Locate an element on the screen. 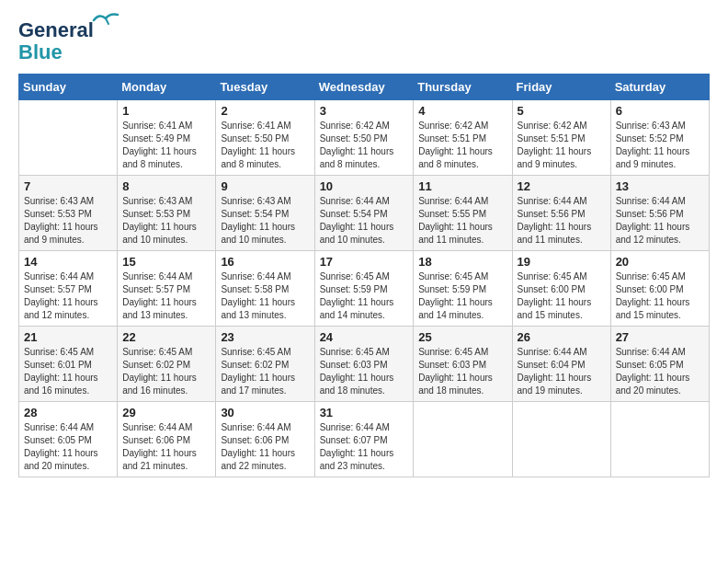  calendar-cell: 19Sunrise: 6:45 AMSunset: 6:00 PMDayligh… is located at coordinates (561, 289).